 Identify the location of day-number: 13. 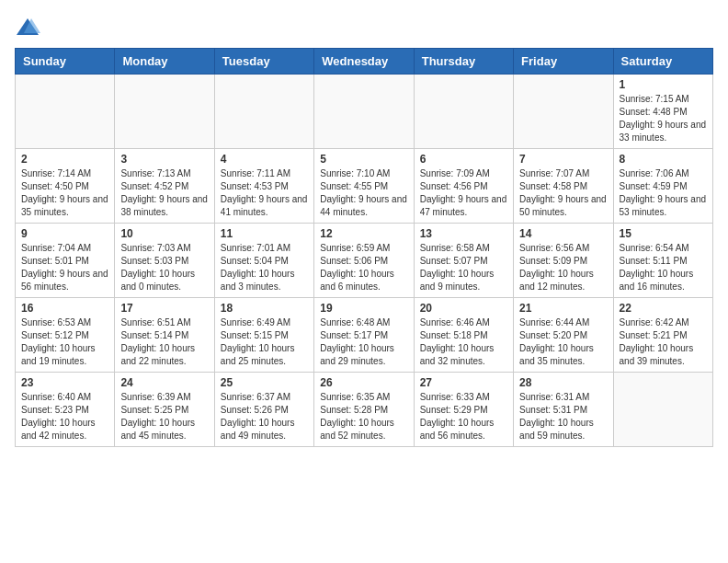
(463, 234).